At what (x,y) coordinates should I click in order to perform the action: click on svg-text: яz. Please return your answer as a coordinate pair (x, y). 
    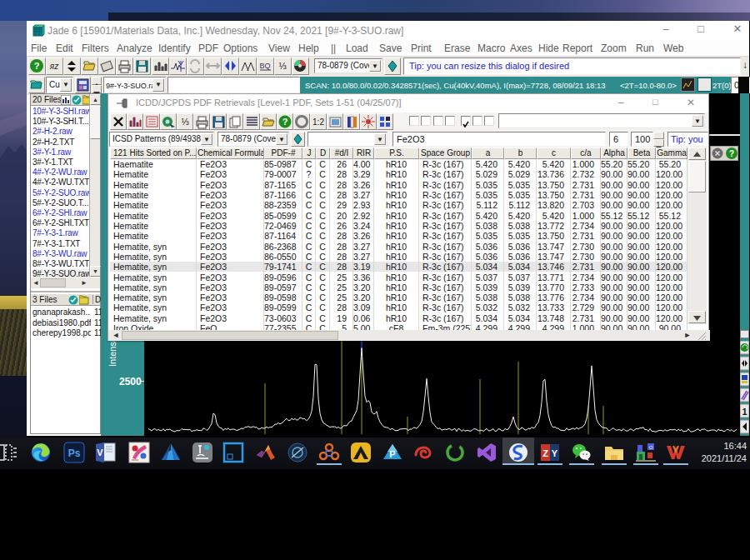
    Looking at the image, I should click on (53, 67).